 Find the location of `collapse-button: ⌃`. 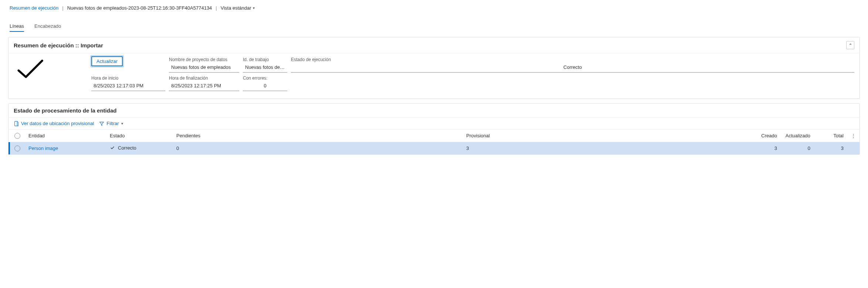

collapse-button: ⌃ is located at coordinates (850, 45).